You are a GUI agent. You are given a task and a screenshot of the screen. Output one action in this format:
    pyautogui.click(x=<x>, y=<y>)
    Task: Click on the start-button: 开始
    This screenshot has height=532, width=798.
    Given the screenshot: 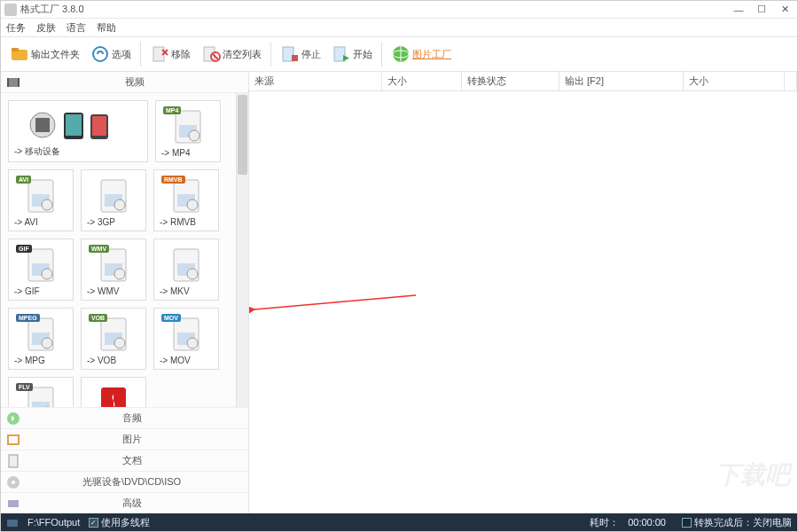 What is the action you would take?
    pyautogui.click(x=352, y=54)
    